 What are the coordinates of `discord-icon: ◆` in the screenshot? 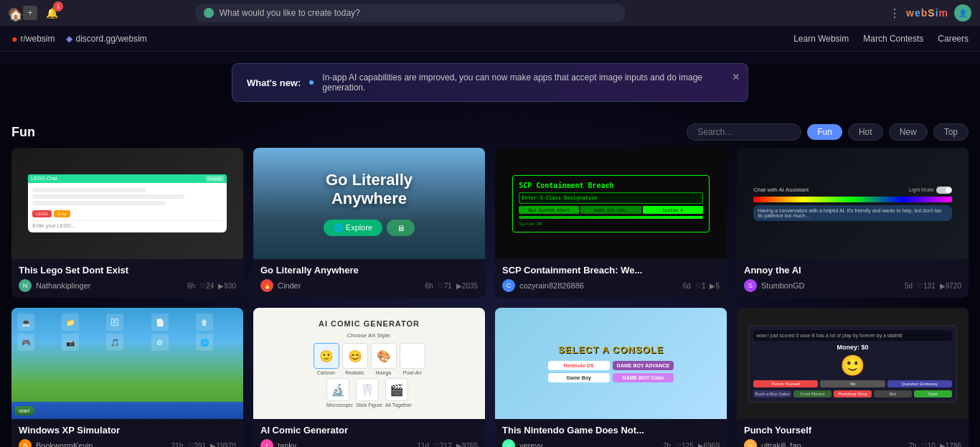 It's located at (69, 39).